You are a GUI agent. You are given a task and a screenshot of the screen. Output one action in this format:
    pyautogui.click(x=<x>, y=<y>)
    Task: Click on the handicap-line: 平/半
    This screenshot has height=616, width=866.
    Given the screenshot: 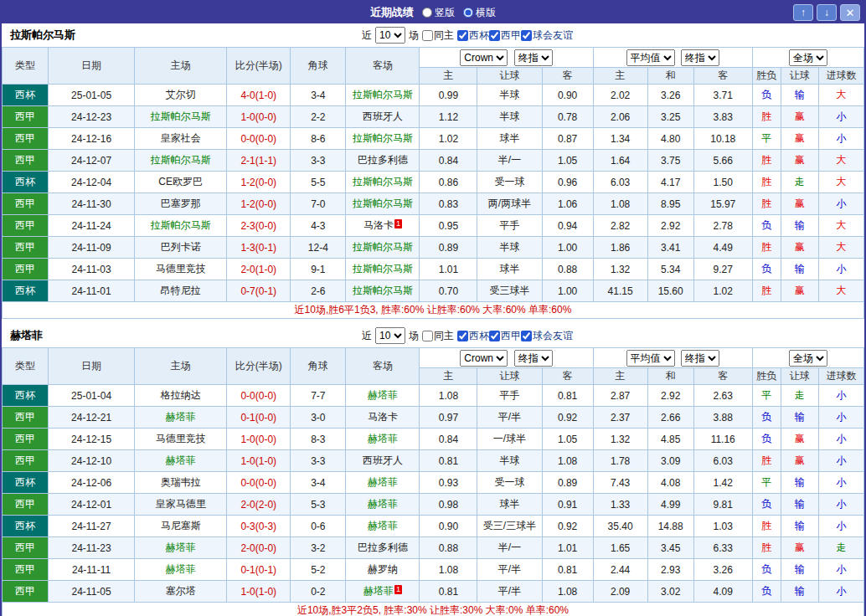 What is the action you would take?
    pyautogui.click(x=509, y=570)
    